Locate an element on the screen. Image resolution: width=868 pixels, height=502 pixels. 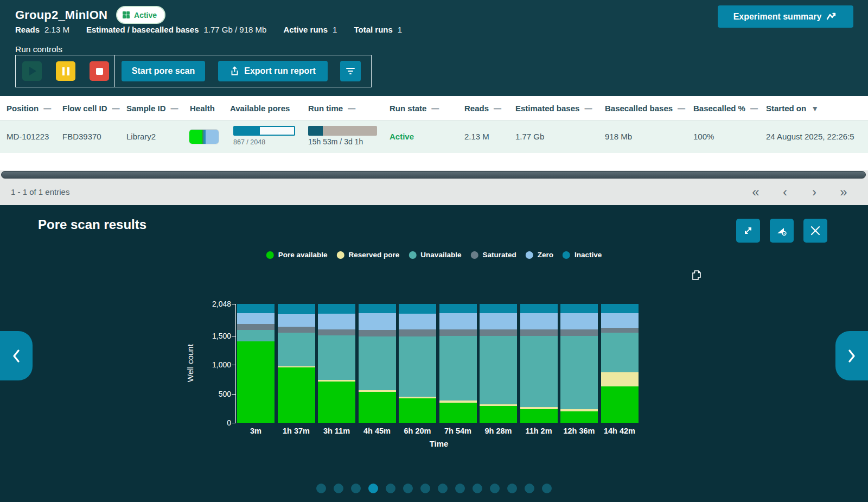
column-header-started_on: Started on▼ is located at coordinates (792, 109).